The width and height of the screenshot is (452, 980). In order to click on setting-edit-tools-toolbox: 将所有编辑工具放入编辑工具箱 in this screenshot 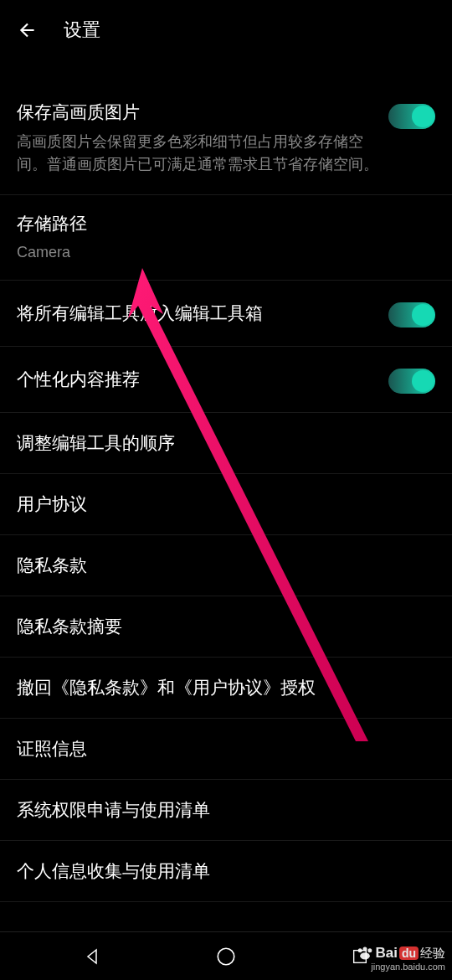, I will do `click(226, 313)`.